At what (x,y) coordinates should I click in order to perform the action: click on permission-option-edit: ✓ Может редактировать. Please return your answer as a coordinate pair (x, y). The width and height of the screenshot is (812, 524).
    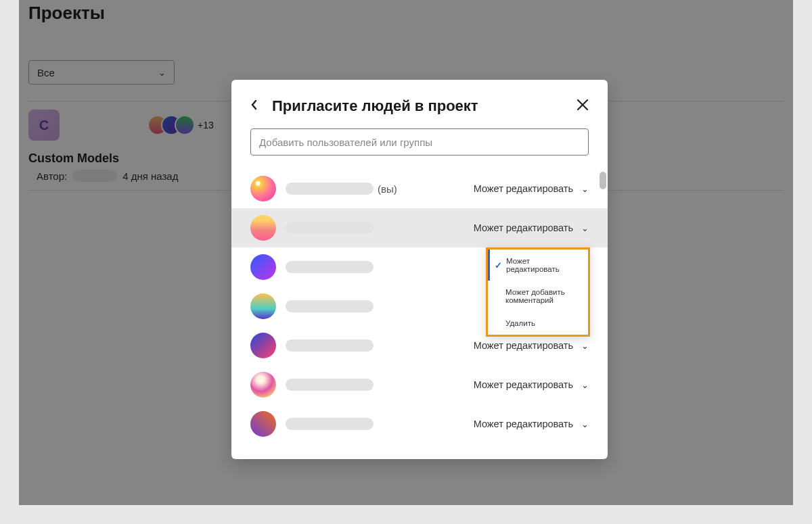
    Looking at the image, I should click on (538, 265).